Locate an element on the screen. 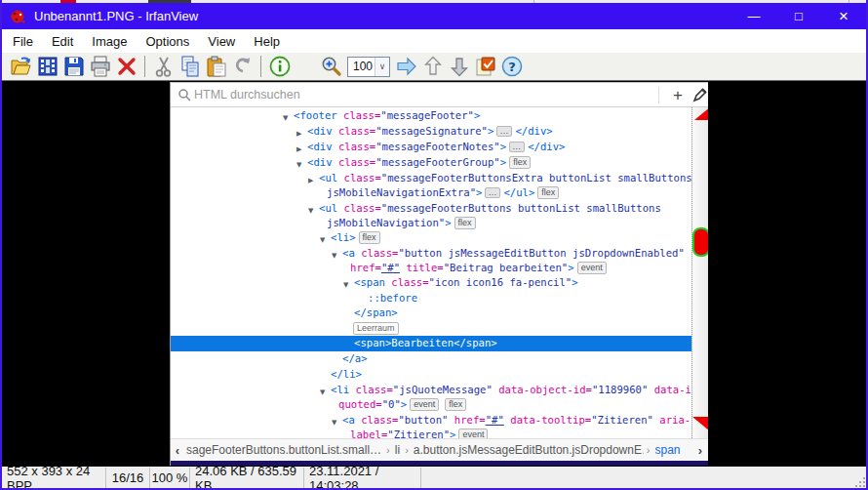  tree-segment: "1189960" is located at coordinates (620, 389).